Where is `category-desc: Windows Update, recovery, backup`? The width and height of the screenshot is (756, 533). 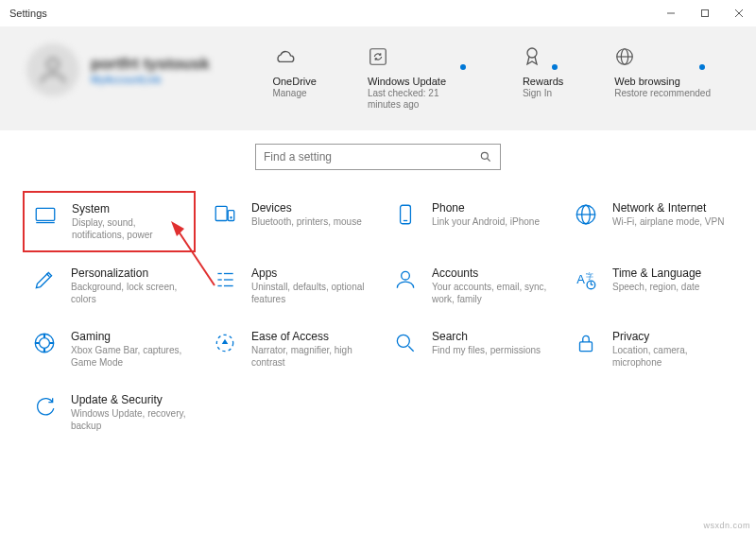
category-desc: Windows Update, recovery, backup is located at coordinates (129, 420).